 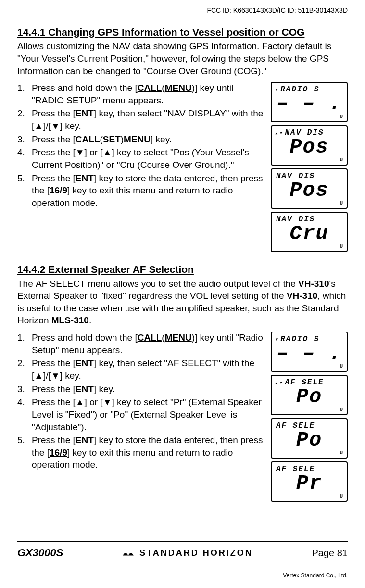 I want to click on brand-text: STANDARD HORIZON, so click(x=196, y=553).